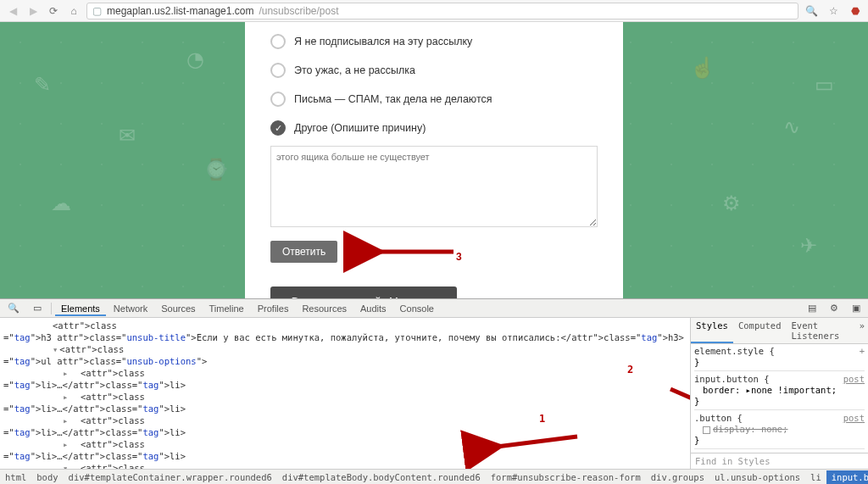  What do you see at coordinates (834, 309) in the screenshot?
I see `settings-gear-icon: ⚙` at bounding box center [834, 309].